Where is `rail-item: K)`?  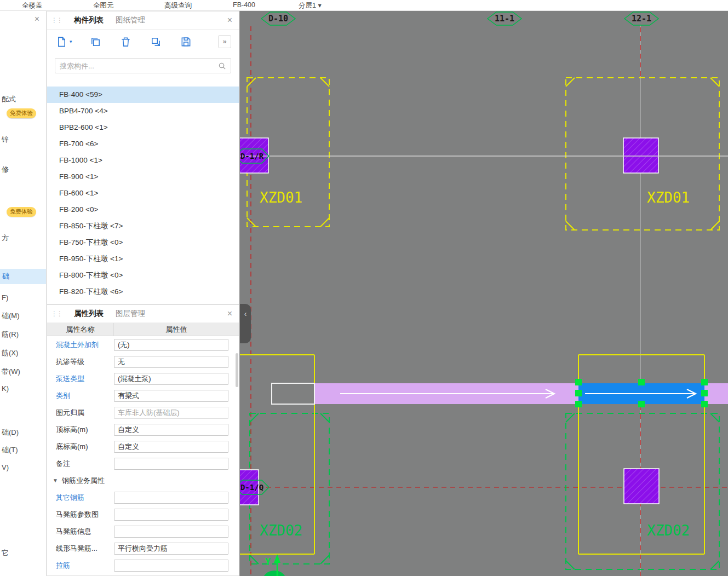 rail-item: K) is located at coordinates (5, 389).